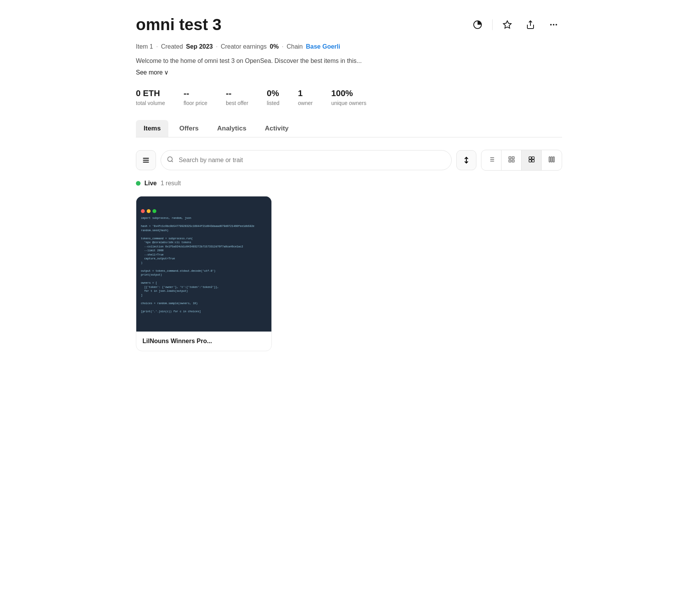  Describe the element at coordinates (323, 47) in the screenshot. I see `chain-name-link: Base Goerli` at that location.